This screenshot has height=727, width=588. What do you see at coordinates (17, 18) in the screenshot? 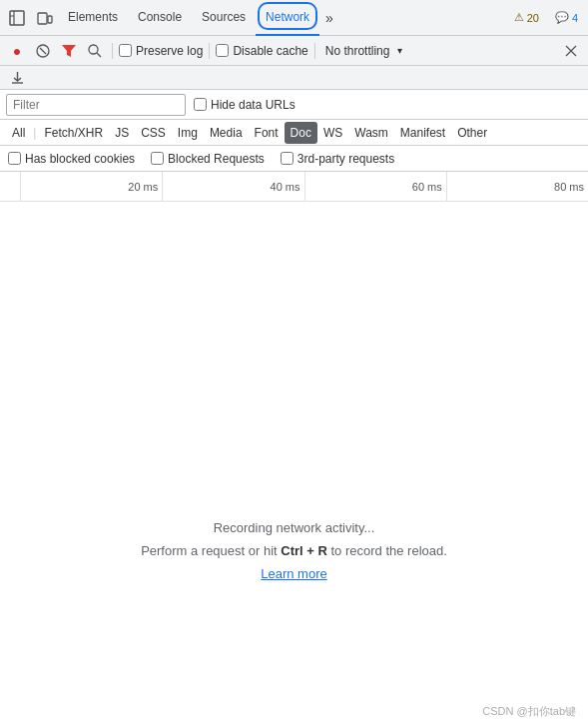
I see `inspector-icon` at bounding box center [17, 18].